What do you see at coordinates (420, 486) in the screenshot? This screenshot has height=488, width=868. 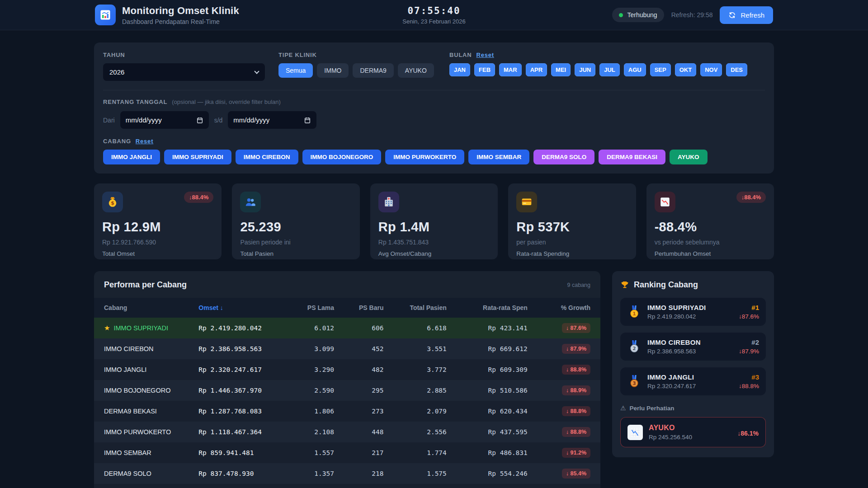 I see `cell-total-pasien: 429` at bounding box center [420, 486].